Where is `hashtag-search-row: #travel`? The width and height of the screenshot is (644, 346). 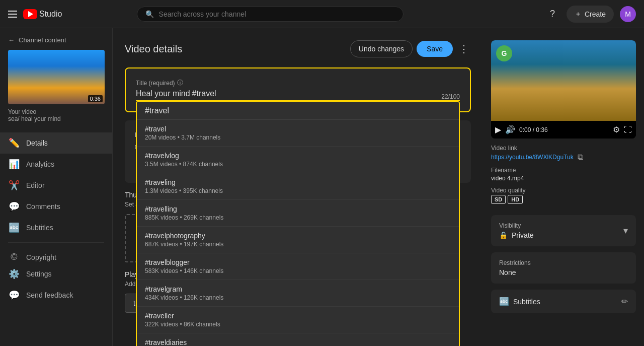
hashtag-search-row: #travel is located at coordinates (298, 111).